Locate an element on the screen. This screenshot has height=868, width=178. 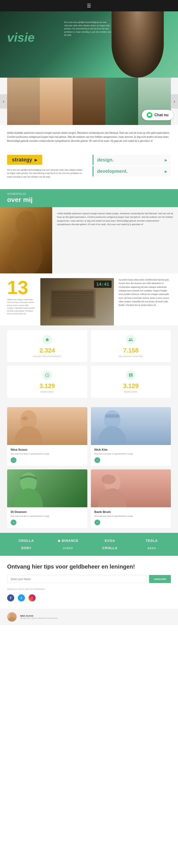
chat-label: Chat nu is located at coordinates (161, 115).